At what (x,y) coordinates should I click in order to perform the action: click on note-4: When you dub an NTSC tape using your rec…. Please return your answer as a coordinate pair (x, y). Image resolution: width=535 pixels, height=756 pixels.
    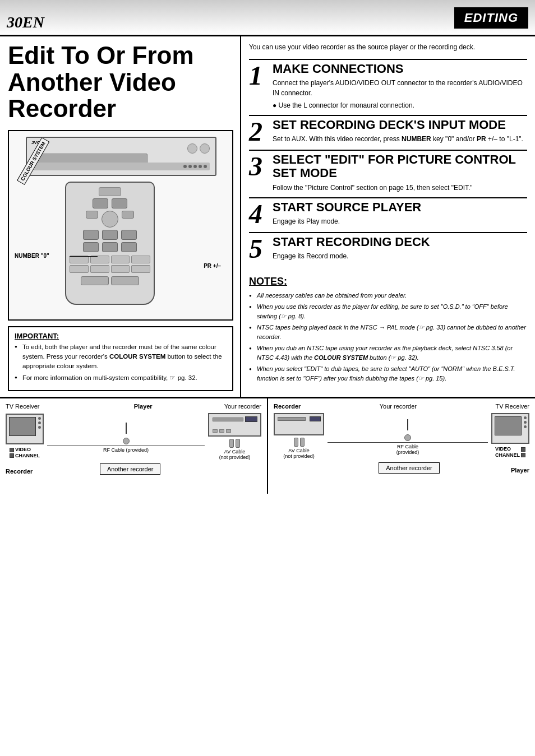
    Looking at the image, I should click on (388, 353).